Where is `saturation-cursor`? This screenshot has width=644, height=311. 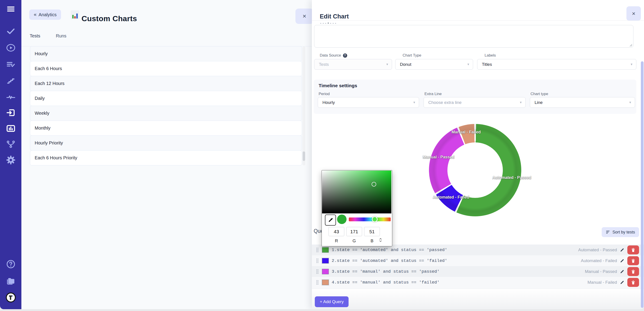 saturation-cursor is located at coordinates (374, 184).